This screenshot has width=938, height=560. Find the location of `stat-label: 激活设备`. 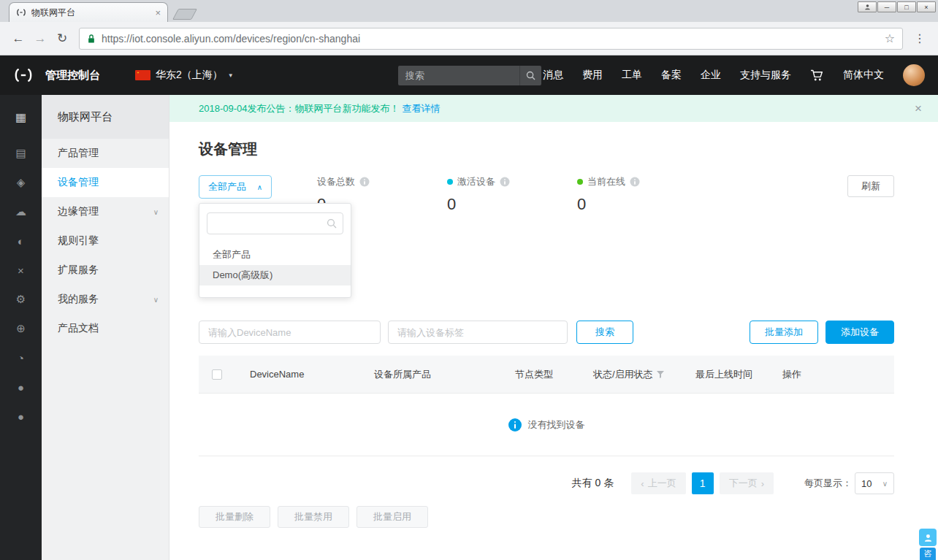

stat-label: 激活设备 is located at coordinates (476, 182).